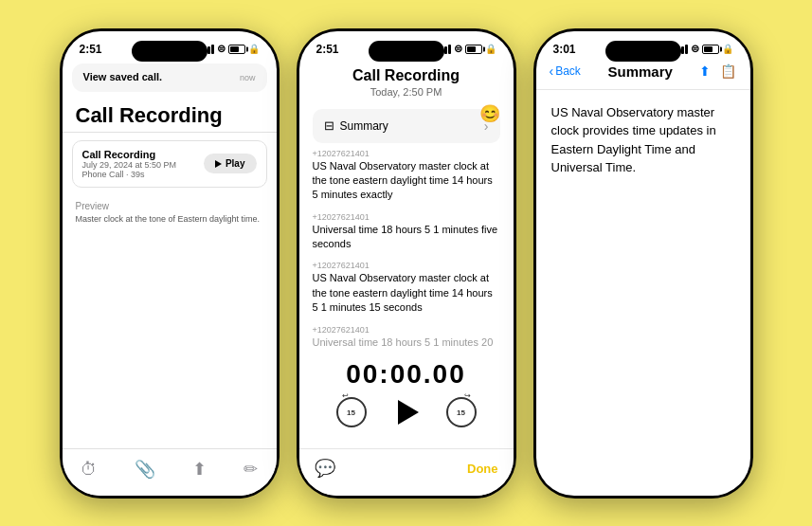  What do you see at coordinates (170, 78) in the screenshot?
I see `notification-banner: View saved call. now` at bounding box center [170, 78].